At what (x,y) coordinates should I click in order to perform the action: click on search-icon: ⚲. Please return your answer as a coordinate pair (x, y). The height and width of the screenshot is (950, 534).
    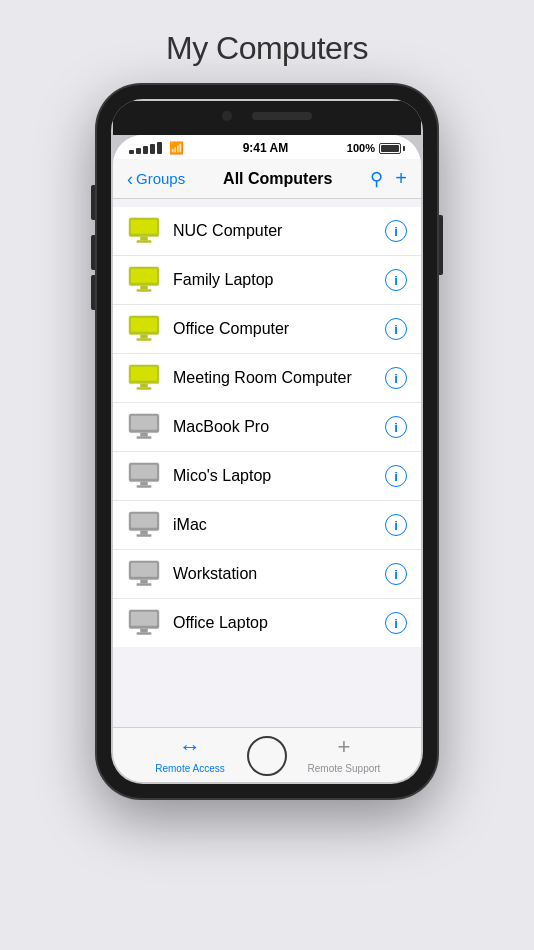
    Looking at the image, I should click on (376, 179).